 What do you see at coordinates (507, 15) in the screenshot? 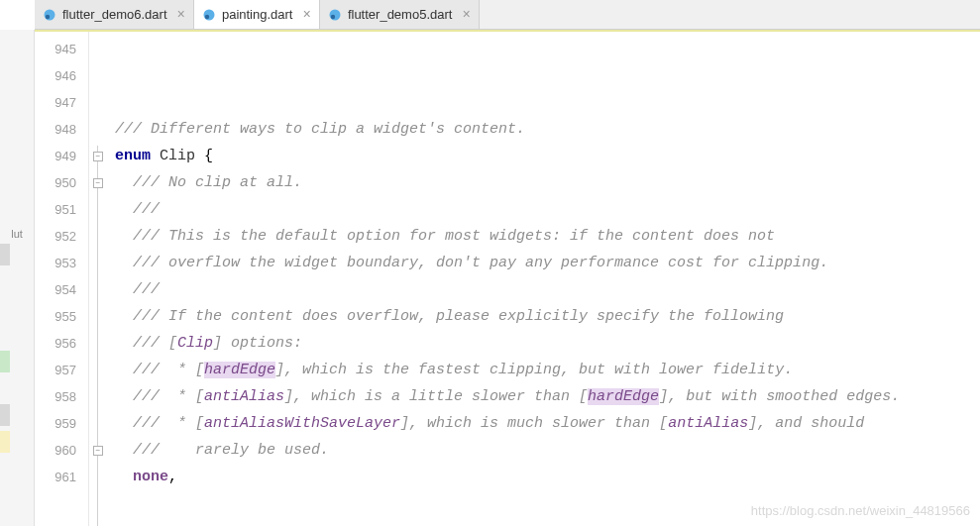
I see `editor-tabs: flutter_demo6.dart × painting.dart × flu…` at bounding box center [507, 15].